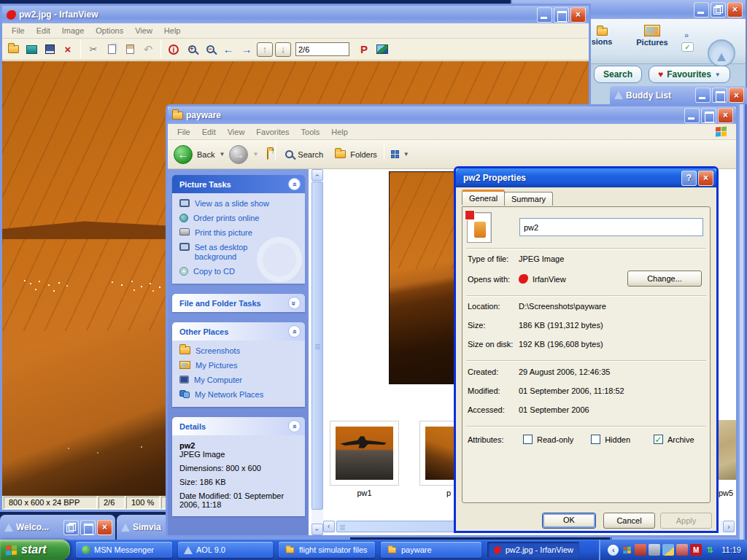 The image size is (747, 560). What do you see at coordinates (652, 36) in the screenshot?
I see `aol-toolbar-pictures: Pictures` at bounding box center [652, 36].